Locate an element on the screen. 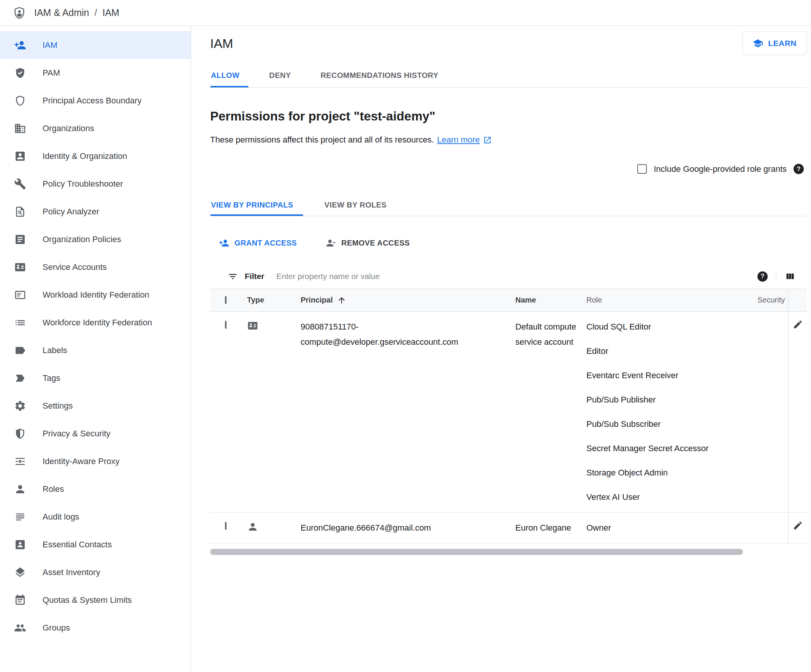 The width and height of the screenshot is (811, 672). pinned-column-header is located at coordinates (797, 300).